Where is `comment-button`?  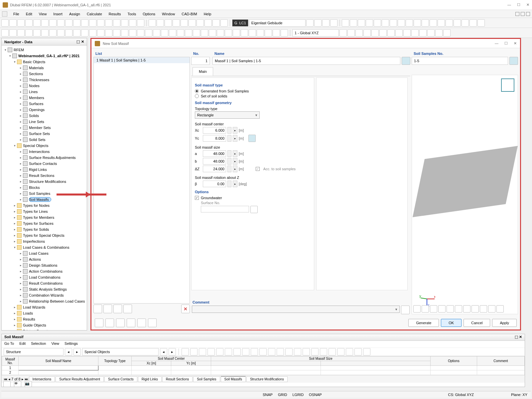 comment-button is located at coordinates (405, 310).